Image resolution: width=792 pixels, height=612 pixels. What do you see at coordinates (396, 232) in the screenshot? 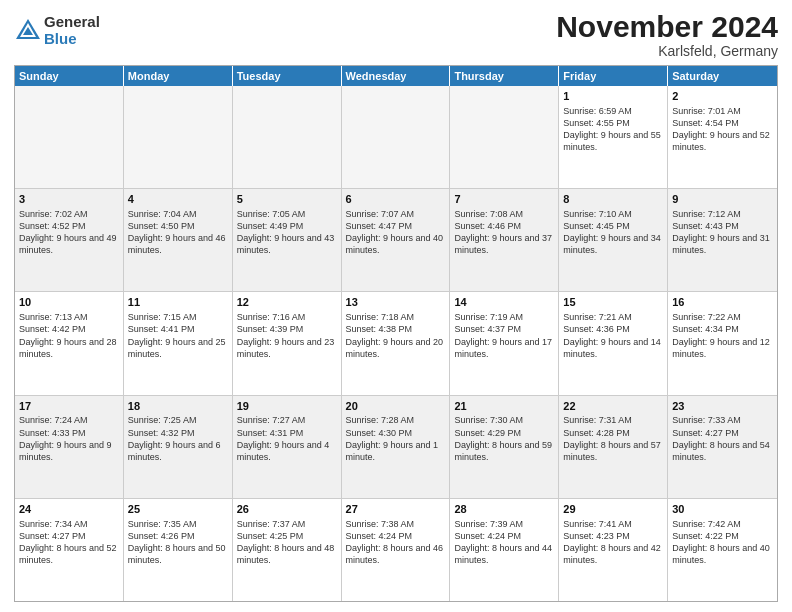
I see `cell-info: Sunrise: 7:07 AM Sunset: 4:47 PM Dayligh…` at bounding box center [396, 232].